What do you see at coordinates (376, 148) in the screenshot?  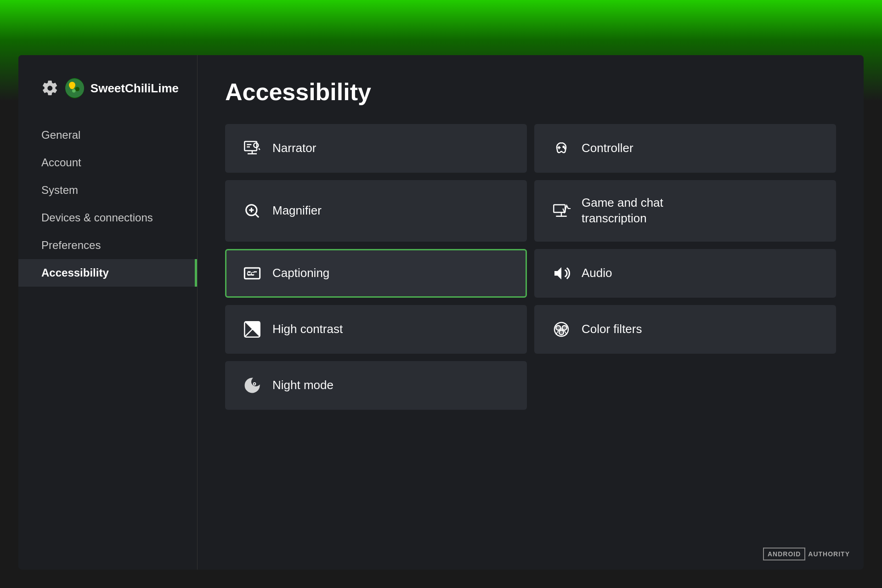 I see `tile-narrator: Narrator` at bounding box center [376, 148].